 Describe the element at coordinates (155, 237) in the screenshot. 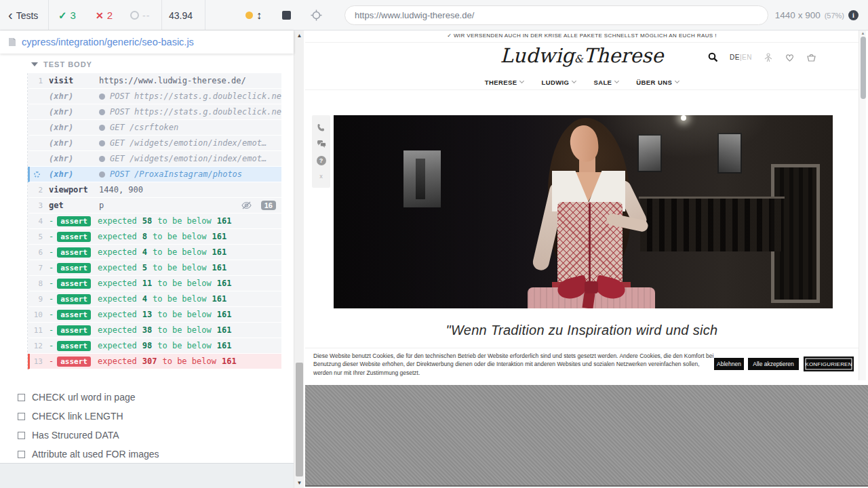

I see `command-row-assert: 5 - assert expected 8 to be below 161` at that location.